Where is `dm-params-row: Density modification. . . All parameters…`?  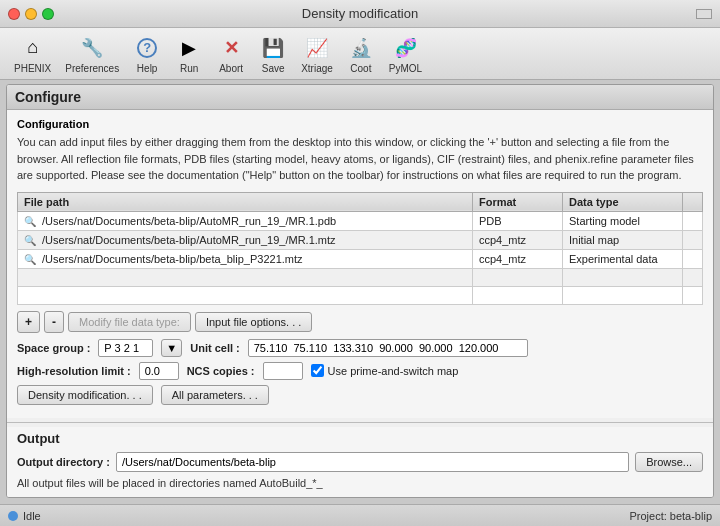 dm-params-row: Density modification. . . All parameters… is located at coordinates (360, 395).